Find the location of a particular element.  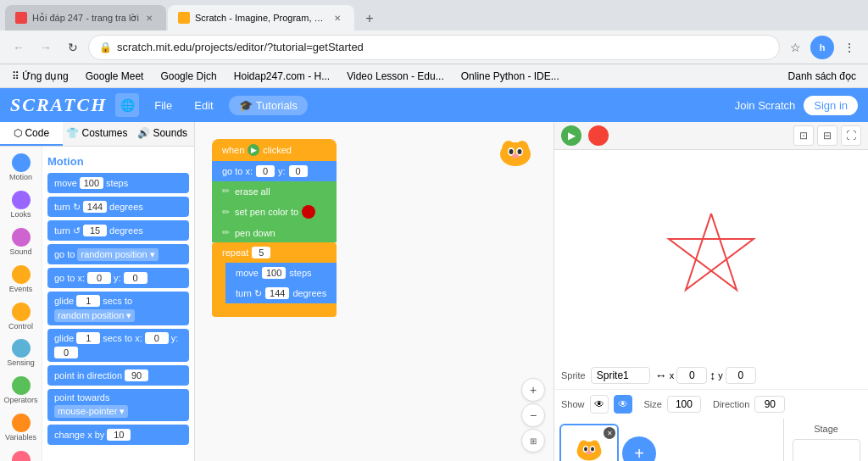

cat-operators: Operators is located at coordinates (21, 391).